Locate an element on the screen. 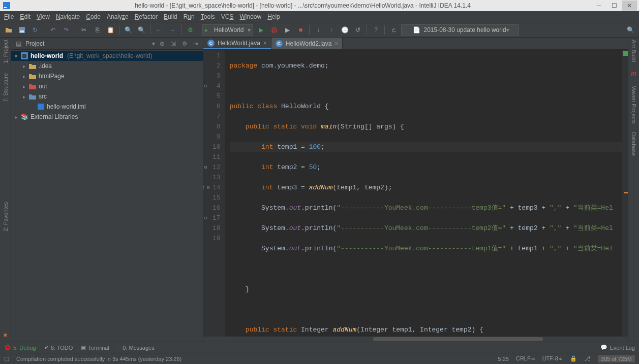 The height and width of the screenshot is (364, 639). tab-helloworld2: C HelloWorld2.java × is located at coordinates (307, 44).